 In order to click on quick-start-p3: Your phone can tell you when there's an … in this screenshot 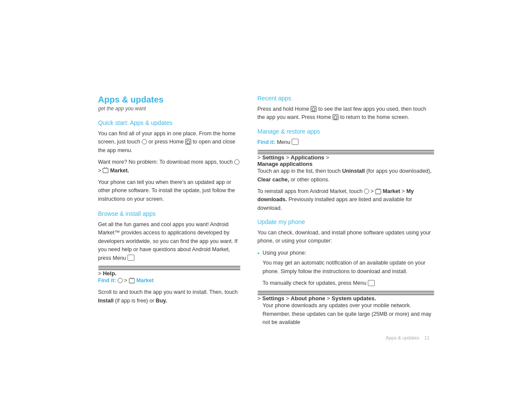, I will do `click(169, 191)`.